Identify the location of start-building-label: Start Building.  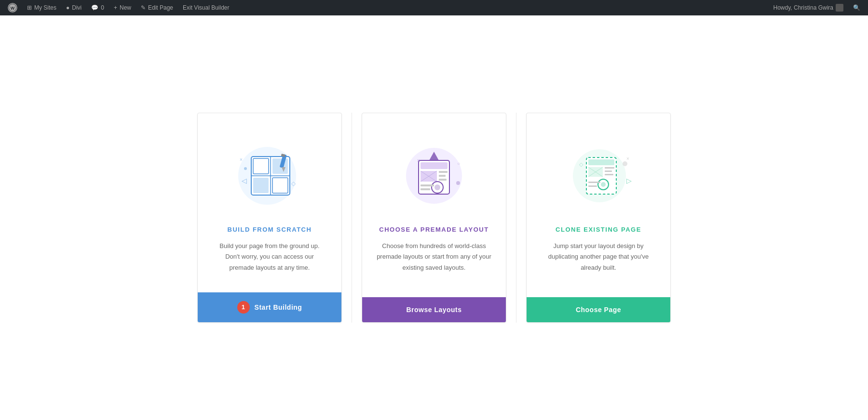
(279, 307).